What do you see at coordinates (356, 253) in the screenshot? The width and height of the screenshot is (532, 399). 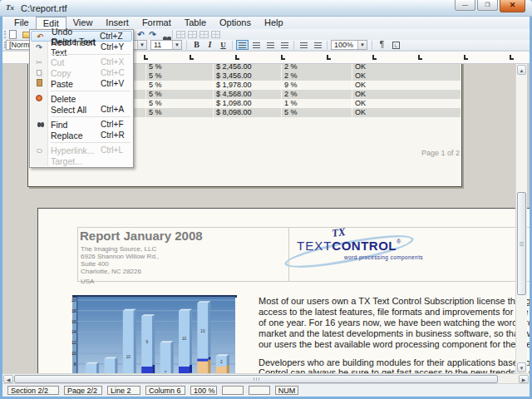 I see `text-control-logo: TX TEXTCONTROL® word processing componen…` at bounding box center [356, 253].